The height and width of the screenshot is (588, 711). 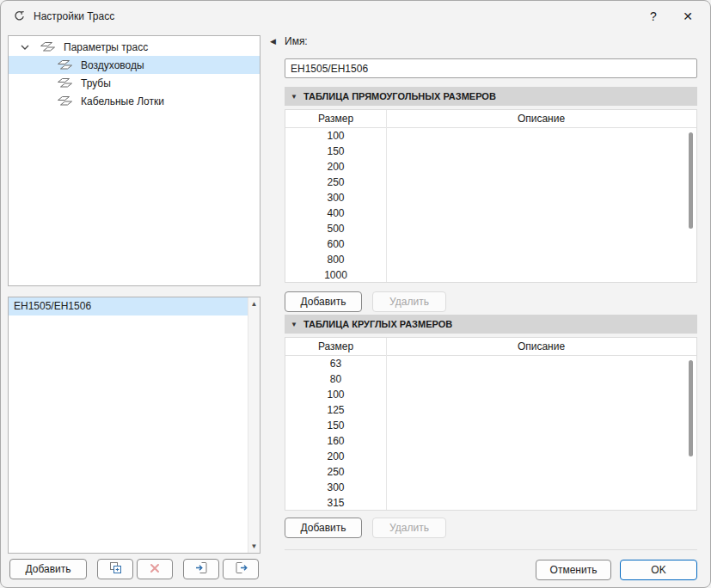 What do you see at coordinates (491, 364) in the screenshot?
I see `table-row: 63` at bounding box center [491, 364].